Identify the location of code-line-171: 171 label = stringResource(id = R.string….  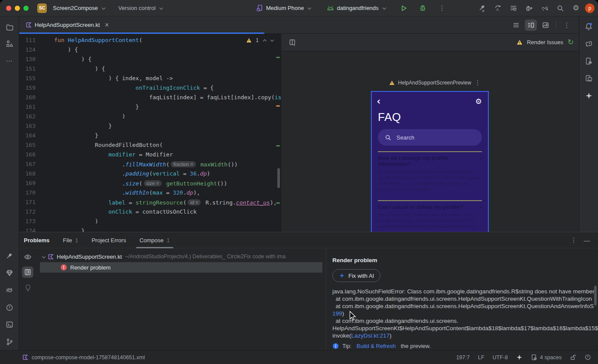
(150, 202).